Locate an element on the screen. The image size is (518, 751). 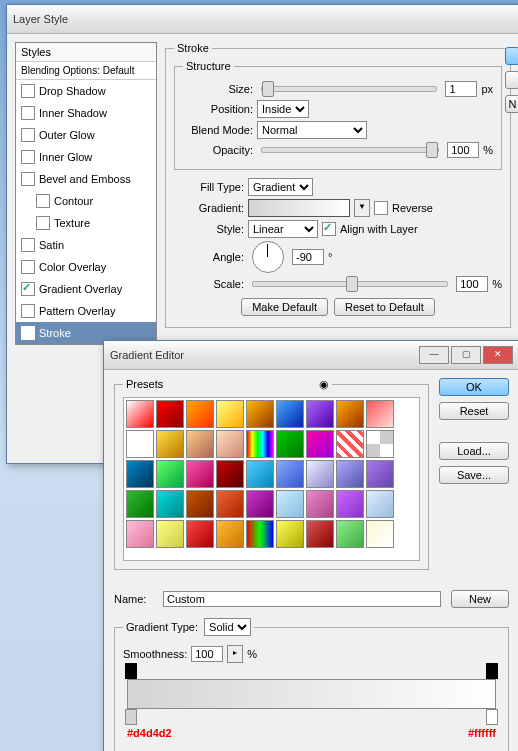
ls-ok-button is located at coordinates (512, 56).